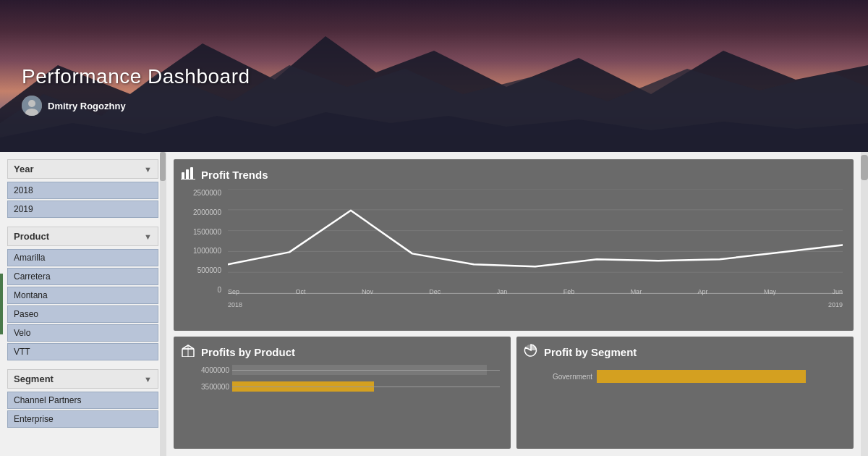 The height and width of the screenshot is (456, 868). I want to click on x-label-sep: Sep, so click(234, 292).